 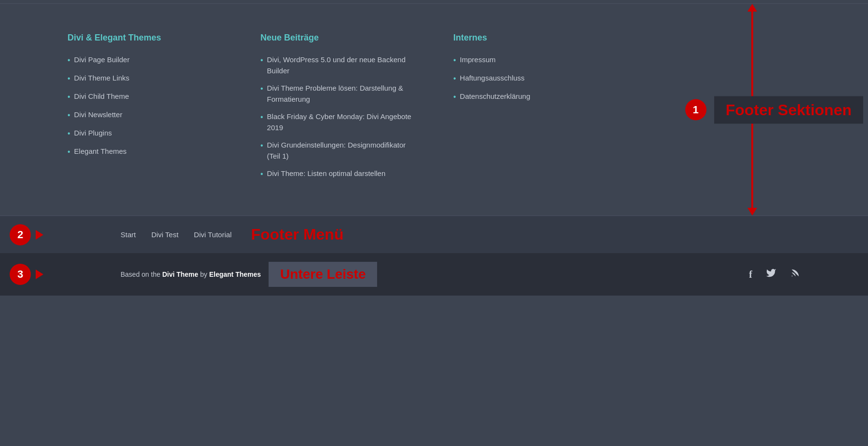 What do you see at coordinates (771, 274) in the screenshot?
I see `twitter-icon` at bounding box center [771, 274].